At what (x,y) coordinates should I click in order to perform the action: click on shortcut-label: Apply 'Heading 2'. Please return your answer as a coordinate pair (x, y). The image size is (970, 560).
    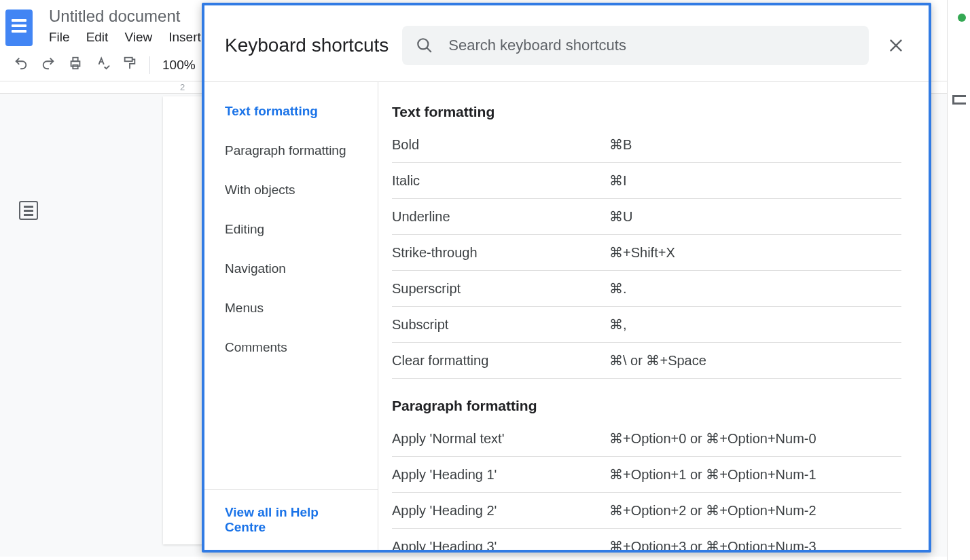
    Looking at the image, I should click on (501, 510).